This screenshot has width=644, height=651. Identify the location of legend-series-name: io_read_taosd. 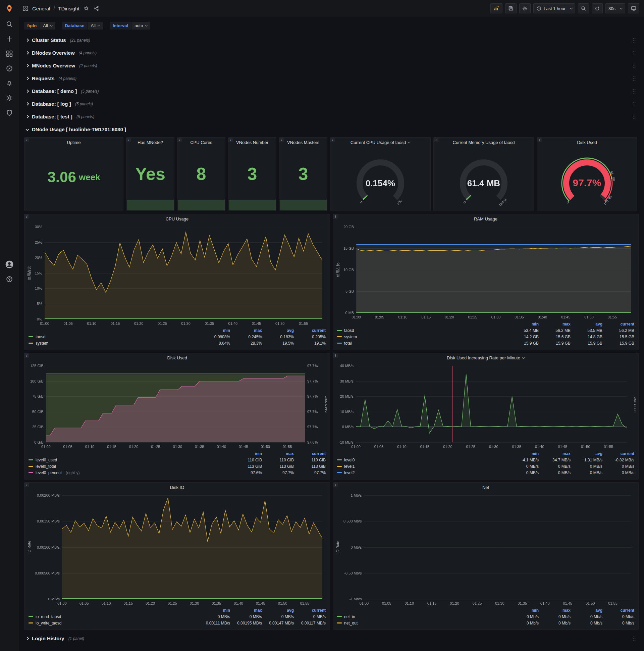
(114, 617).